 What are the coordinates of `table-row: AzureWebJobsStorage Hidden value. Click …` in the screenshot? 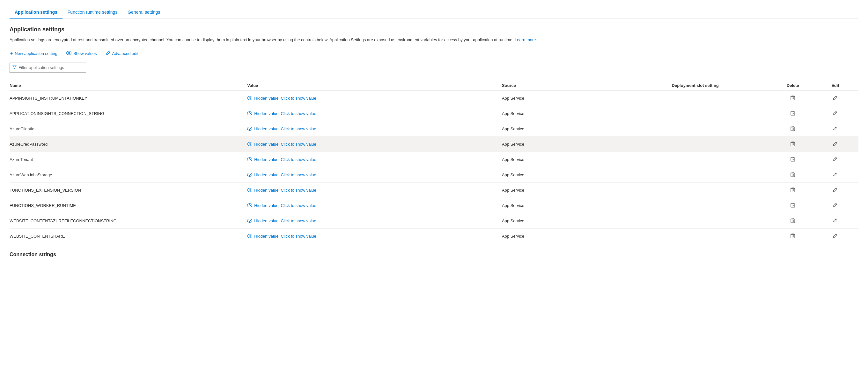 It's located at (434, 175).